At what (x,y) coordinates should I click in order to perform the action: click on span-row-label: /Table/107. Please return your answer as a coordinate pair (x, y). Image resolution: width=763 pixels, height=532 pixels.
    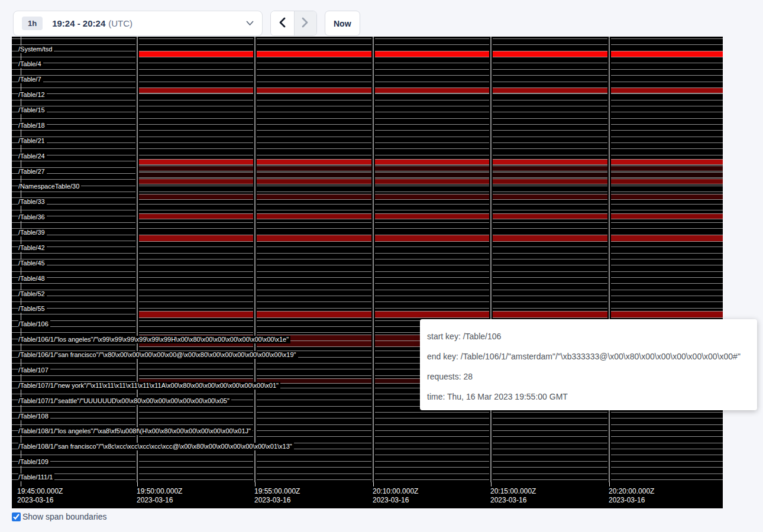
    Looking at the image, I should click on (34, 370).